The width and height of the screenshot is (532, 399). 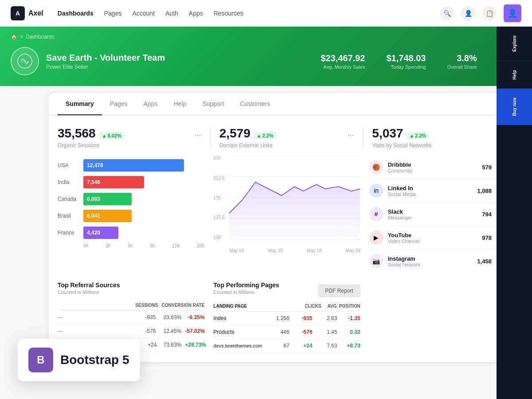 I want to click on nav-links: Dashboards Pages Account Auth Apps Resou…, so click(x=151, y=13).